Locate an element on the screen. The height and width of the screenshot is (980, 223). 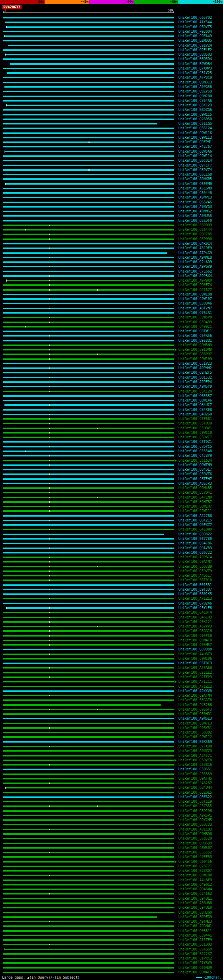
hit-accession-label: UniRef100_Q9MB90 is located at coordinates (195, 834).